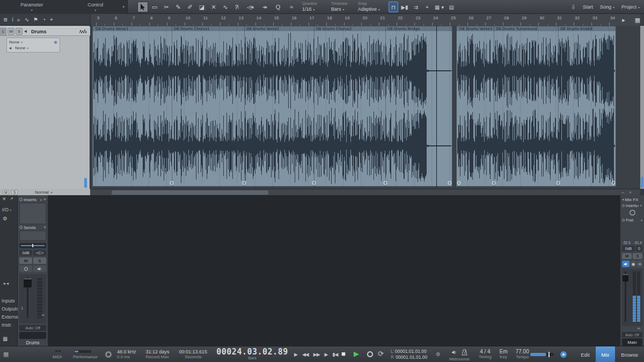  What do you see at coordinates (193, 354) in the screenshot?
I see `transport-info-2: 00:01:13.615Seconds` at bounding box center [193, 354].